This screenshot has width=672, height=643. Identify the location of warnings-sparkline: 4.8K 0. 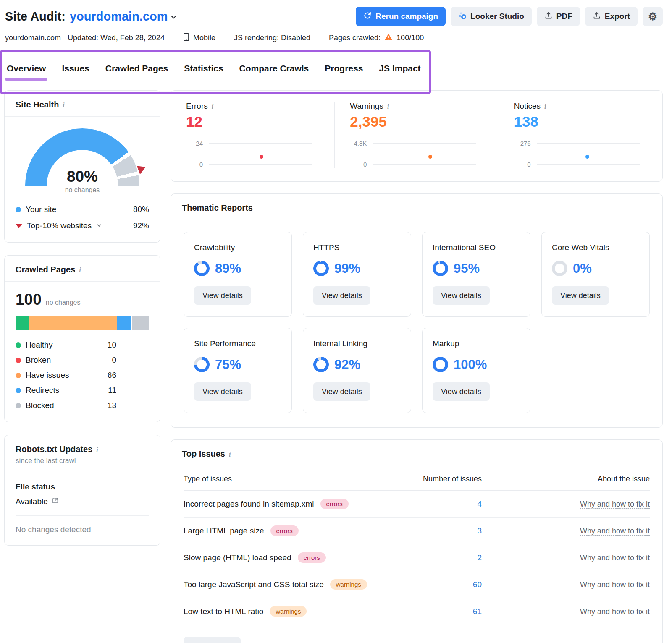
(413, 154).